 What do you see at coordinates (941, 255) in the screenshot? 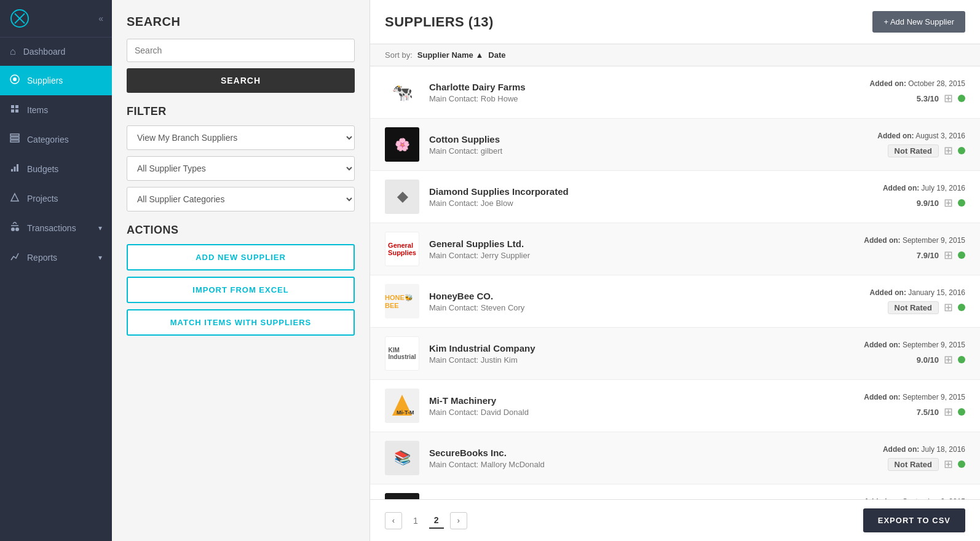
I see `rating-row: 7.9/10 ⊞` at bounding box center [941, 255].